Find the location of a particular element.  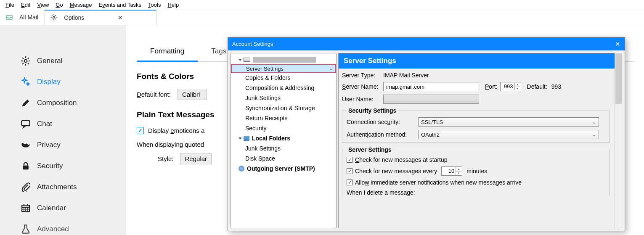

sidebar-item-privacy: Privacy is located at coordinates (66, 145).